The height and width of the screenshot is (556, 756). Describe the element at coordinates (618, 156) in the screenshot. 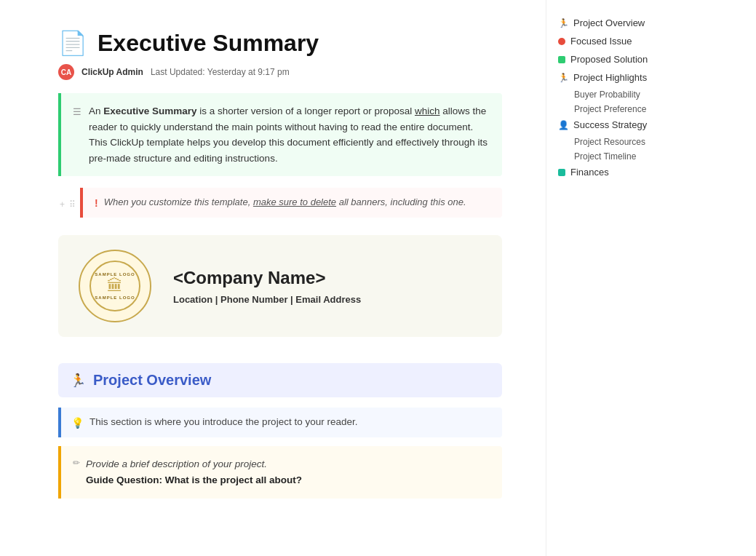

I see `sidebar-sub-project-timeline: Project Timeline` at that location.